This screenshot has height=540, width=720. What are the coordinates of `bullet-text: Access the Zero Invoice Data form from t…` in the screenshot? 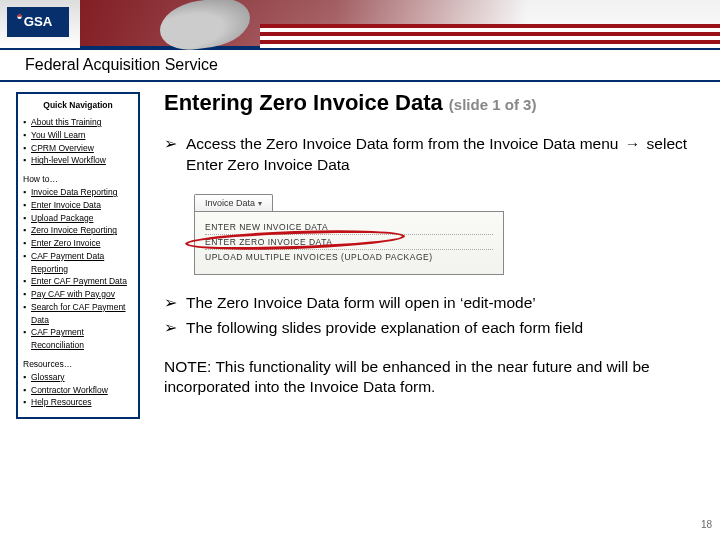 It's located at (447, 155).